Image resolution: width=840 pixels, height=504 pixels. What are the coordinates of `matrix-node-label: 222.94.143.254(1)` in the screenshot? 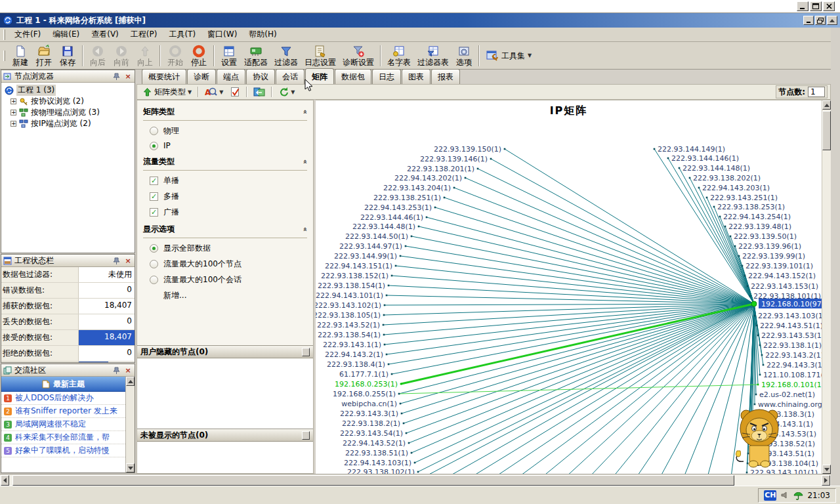 It's located at (757, 217).